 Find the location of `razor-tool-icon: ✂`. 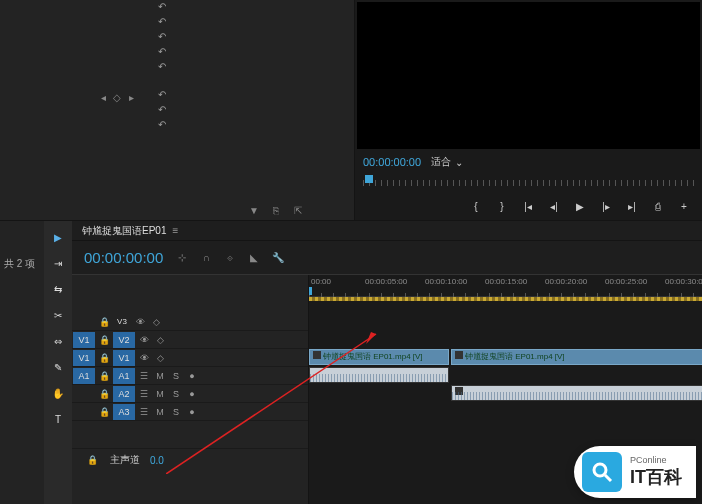

razor-tool-icon: ✂ is located at coordinates (58, 315).